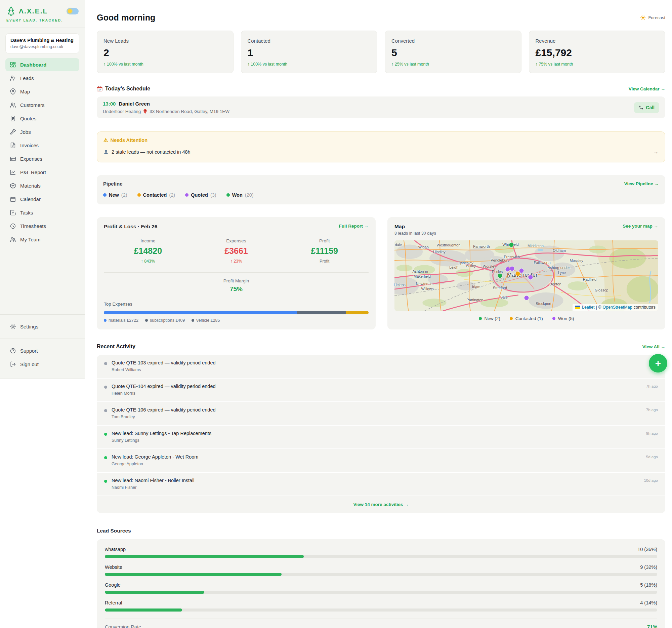  What do you see at coordinates (13, 65) in the screenshot?
I see `dashboard-icon` at bounding box center [13, 65].